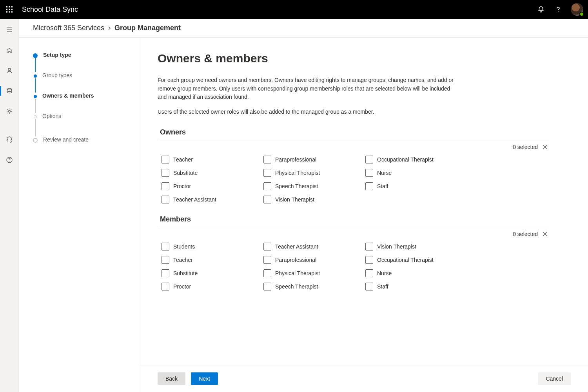 Image resolution: width=588 pixels, height=392 pixels. Describe the element at coordinates (9, 111) in the screenshot. I see `nav-settings` at that location.